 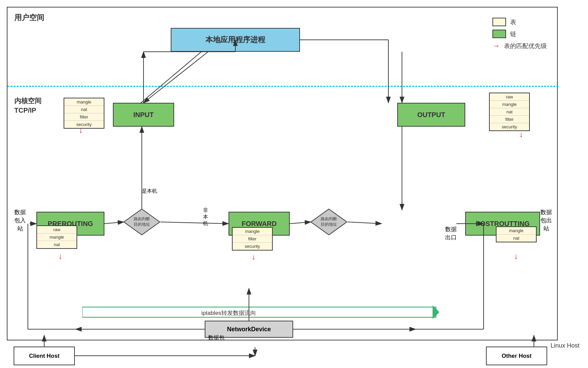 What do you see at coordinates (84, 102) in the screenshot?
I see `input-table-mangle: mangle` at bounding box center [84, 102].